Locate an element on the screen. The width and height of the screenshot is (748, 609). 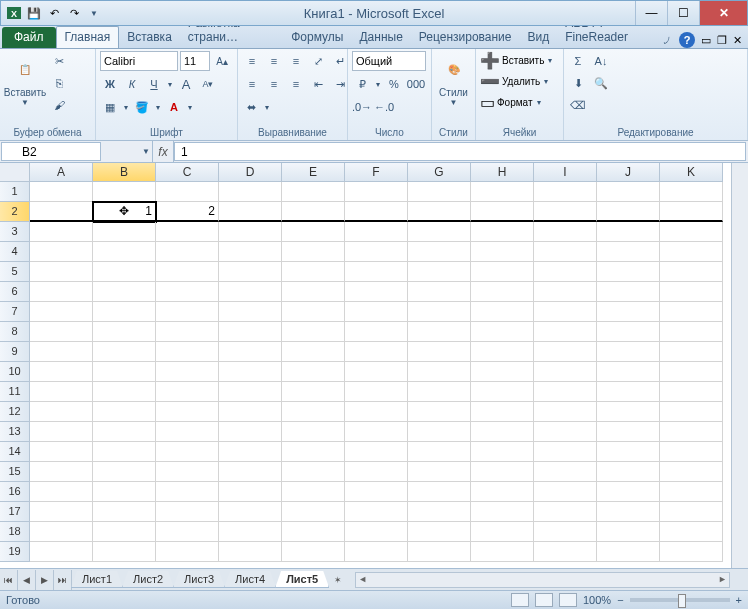
cell-D13 is located at coordinates (250, 432).